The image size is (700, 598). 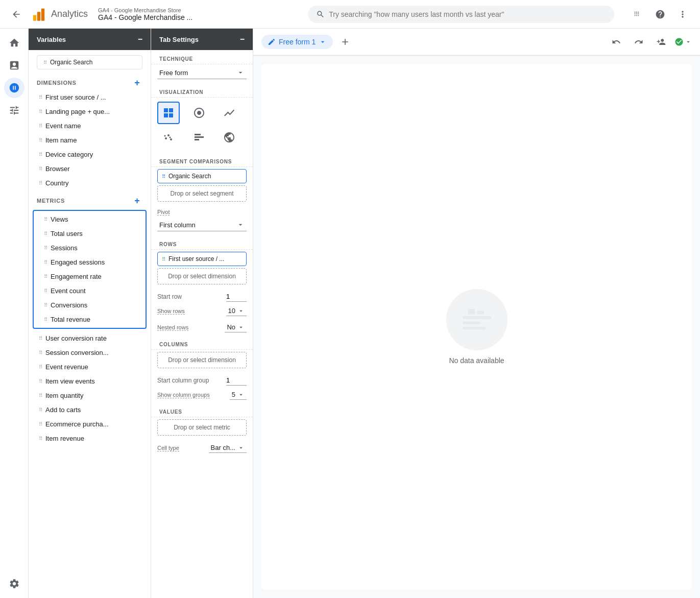 What do you see at coordinates (297, 42) in the screenshot?
I see `free-form-tab: Free form 1` at bounding box center [297, 42].